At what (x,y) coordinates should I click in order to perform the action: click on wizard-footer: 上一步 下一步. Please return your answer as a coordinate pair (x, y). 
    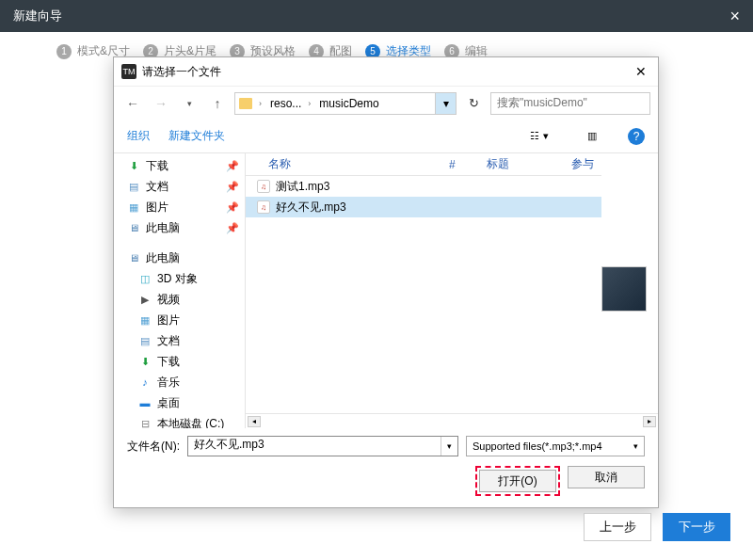
    Looking at the image, I should click on (657, 527).